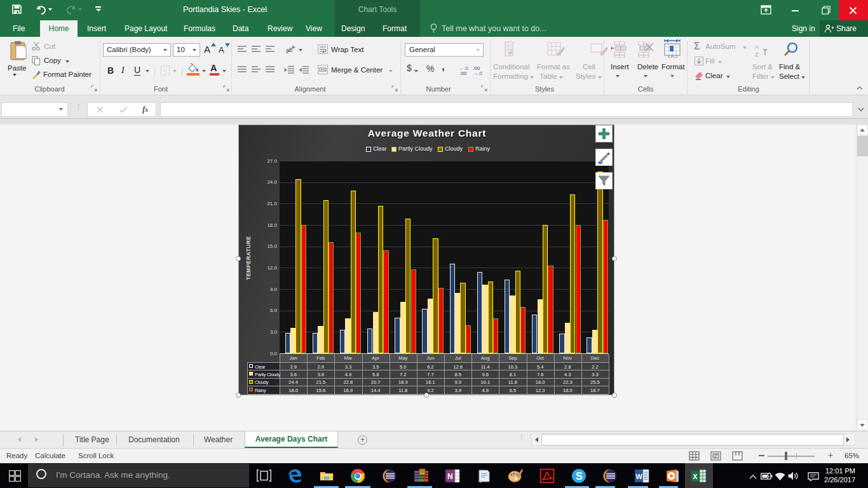 This screenshot has width=868, height=488. What do you see at coordinates (478, 73) in the screenshot?
I see `svg-text: →.0` at bounding box center [478, 73].